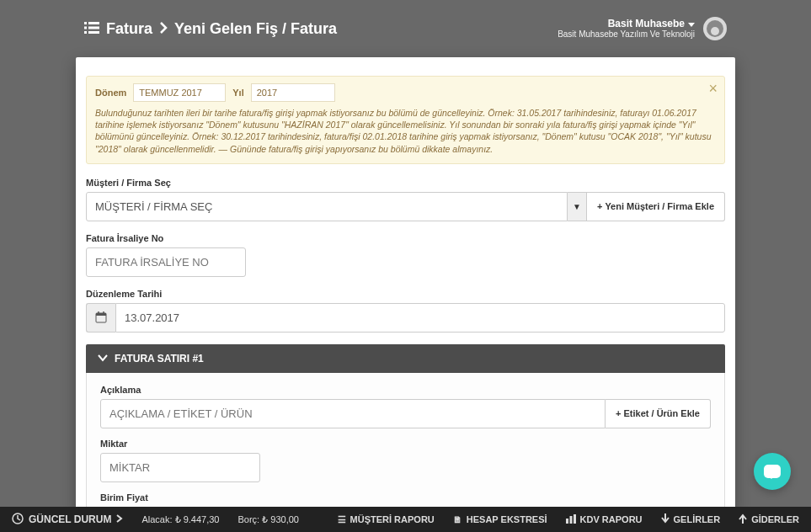  Describe the element at coordinates (180, 468) in the screenshot. I see `qty-input` at that location.